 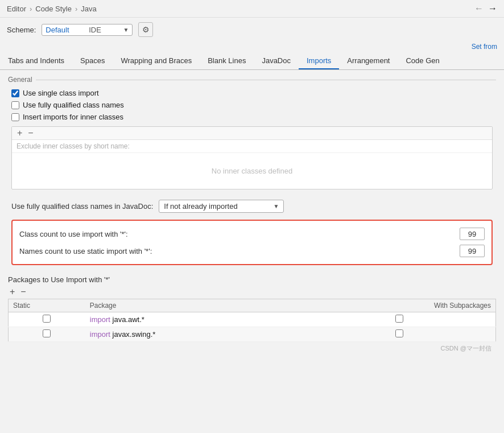 I want to click on inner-panel-toolbar: + −, so click(x=252, y=133).